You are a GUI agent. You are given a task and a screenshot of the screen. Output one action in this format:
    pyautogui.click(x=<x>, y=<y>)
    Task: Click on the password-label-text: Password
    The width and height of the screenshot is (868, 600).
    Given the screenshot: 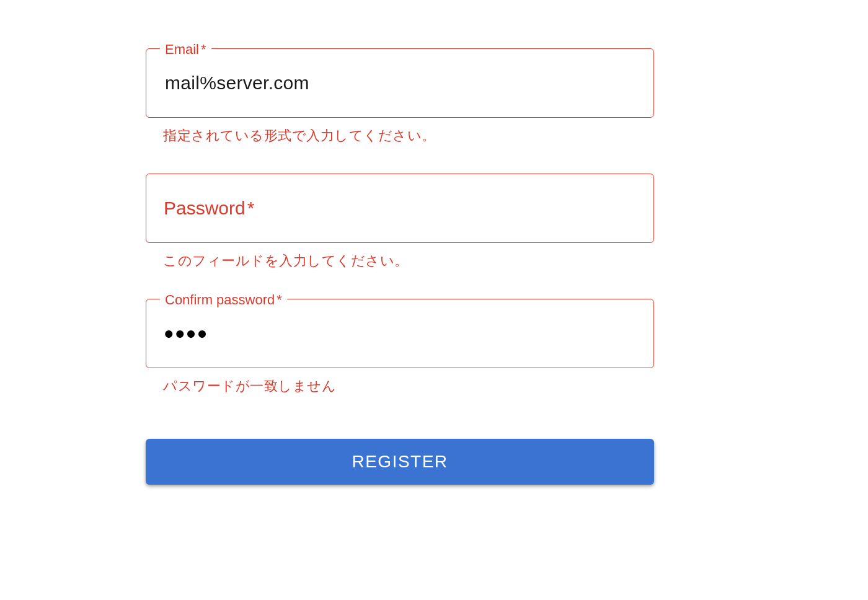 What is the action you would take?
    pyautogui.click(x=205, y=208)
    